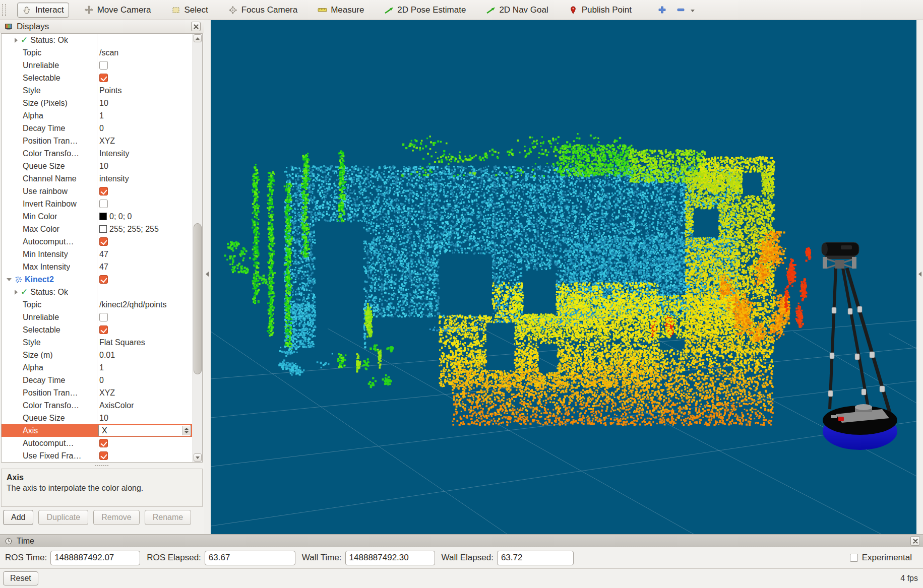  Describe the element at coordinates (97, 52) in the screenshot. I see `tree-row-topic: Topic/scan` at that location.